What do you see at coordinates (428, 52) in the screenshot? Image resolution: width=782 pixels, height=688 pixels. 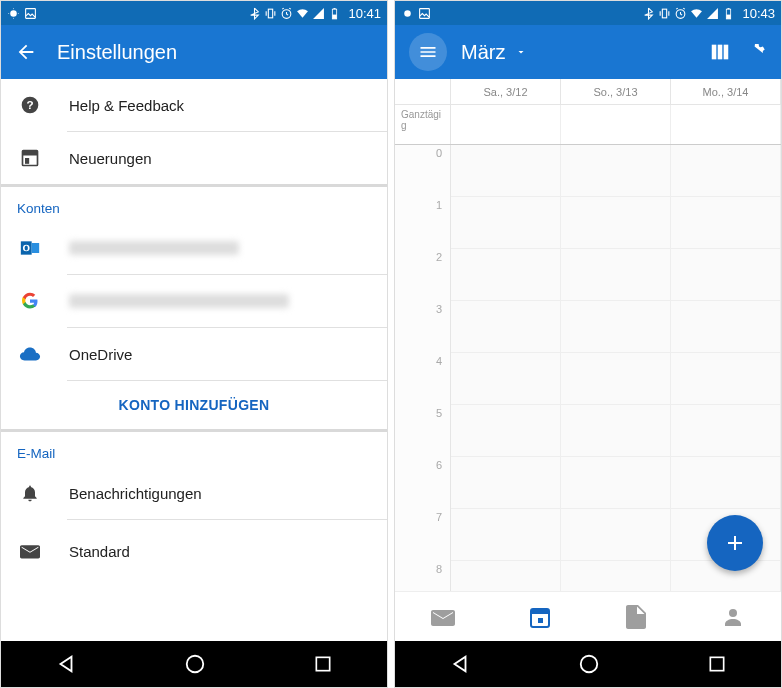 I see `hamburger-icon` at bounding box center [428, 52].